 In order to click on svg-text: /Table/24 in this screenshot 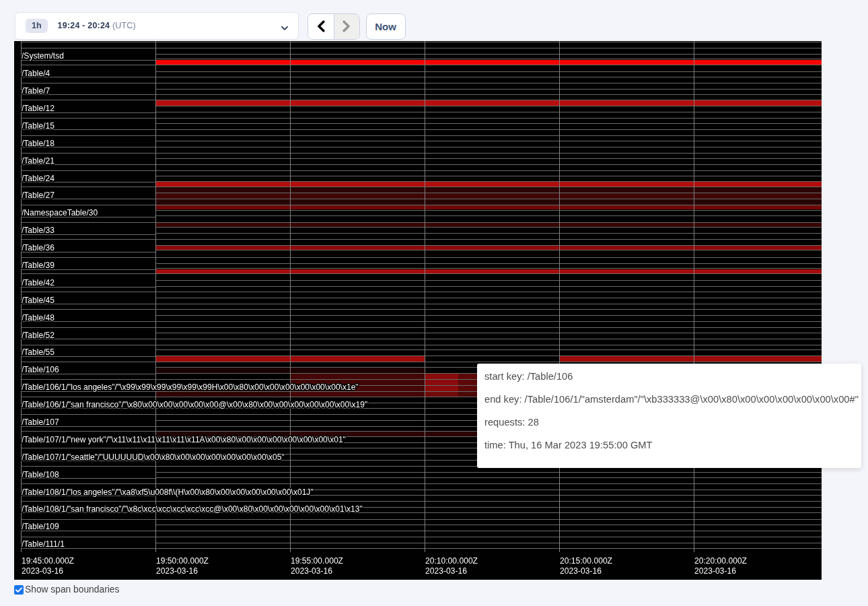, I will do `click(38, 178)`.